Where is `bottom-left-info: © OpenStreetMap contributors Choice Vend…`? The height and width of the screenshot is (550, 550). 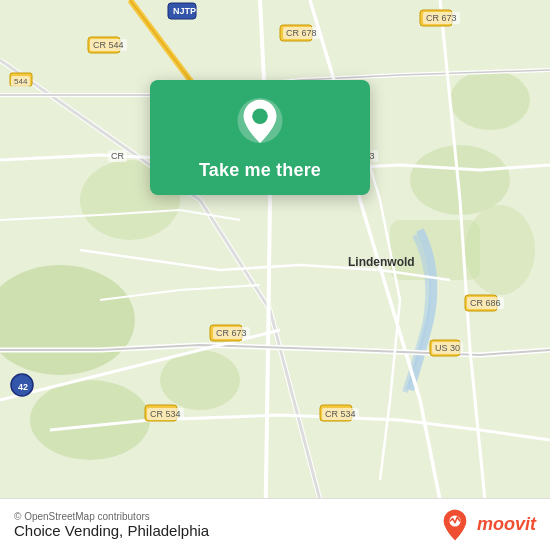 bottom-left-info: © OpenStreetMap contributors Choice Vend… is located at coordinates (112, 525).